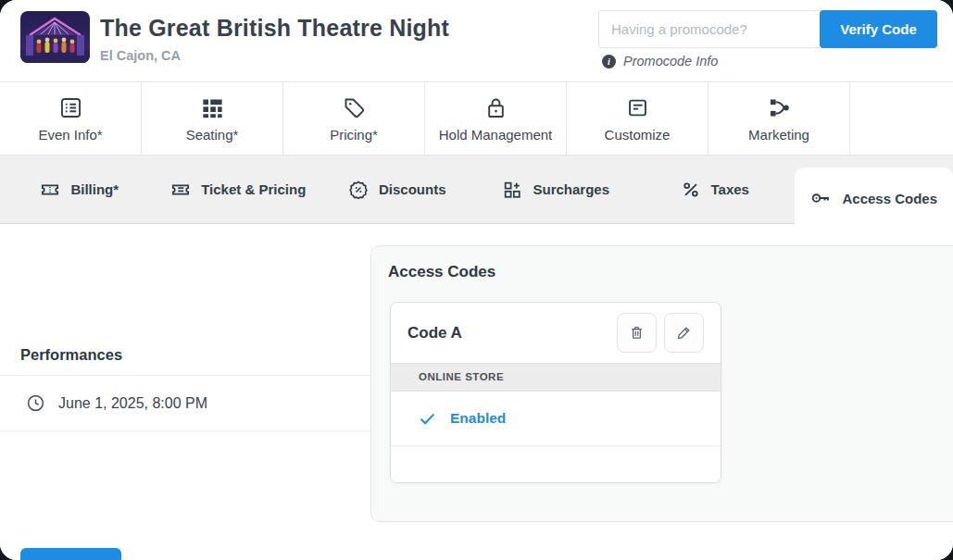 The image size is (953, 560). Describe the element at coordinates (428, 418) in the screenshot. I see `check-icon` at that location.